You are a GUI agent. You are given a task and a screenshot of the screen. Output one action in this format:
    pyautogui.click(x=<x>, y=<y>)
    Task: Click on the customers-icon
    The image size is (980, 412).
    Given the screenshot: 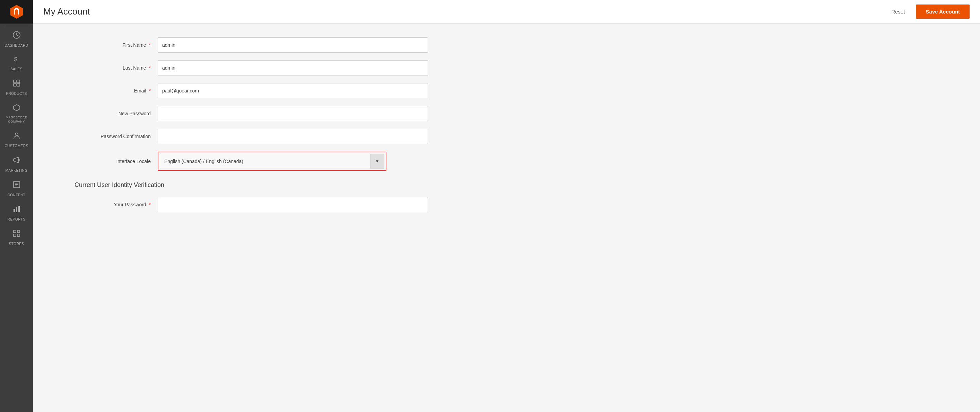 What is the action you would take?
    pyautogui.click(x=17, y=137)
    